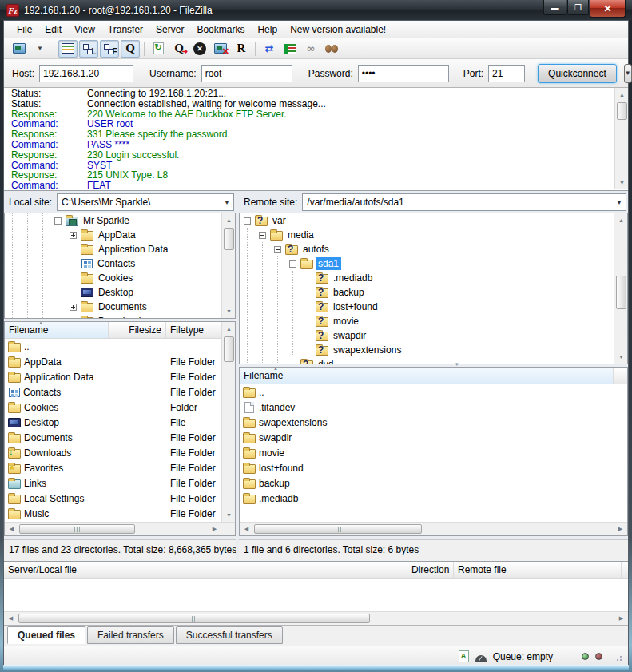 The width and height of the screenshot is (632, 672). Describe the element at coordinates (120, 499) in the screenshot. I see `file-row-local-settings: Local SettingsFile Folder` at that location.